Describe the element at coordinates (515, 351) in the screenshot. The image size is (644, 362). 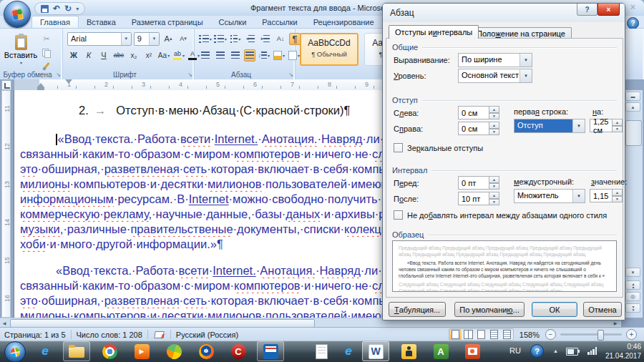
I see `language-switcher: RU` at that location.